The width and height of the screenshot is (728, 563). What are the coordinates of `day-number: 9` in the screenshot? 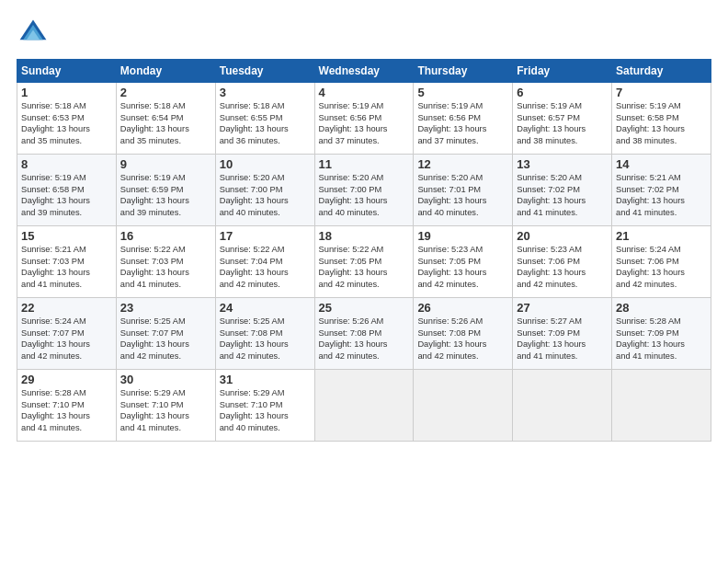 It's located at (165, 164).